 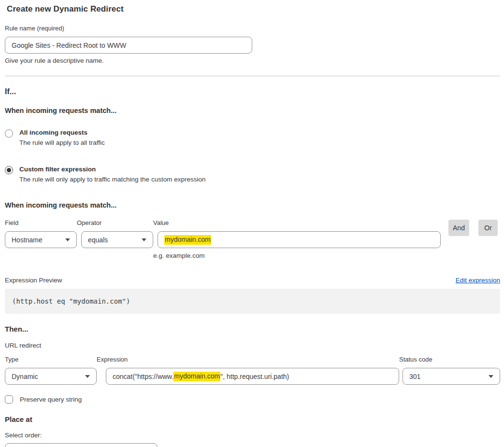 I want to click on operator-label: Operator, so click(x=115, y=223).